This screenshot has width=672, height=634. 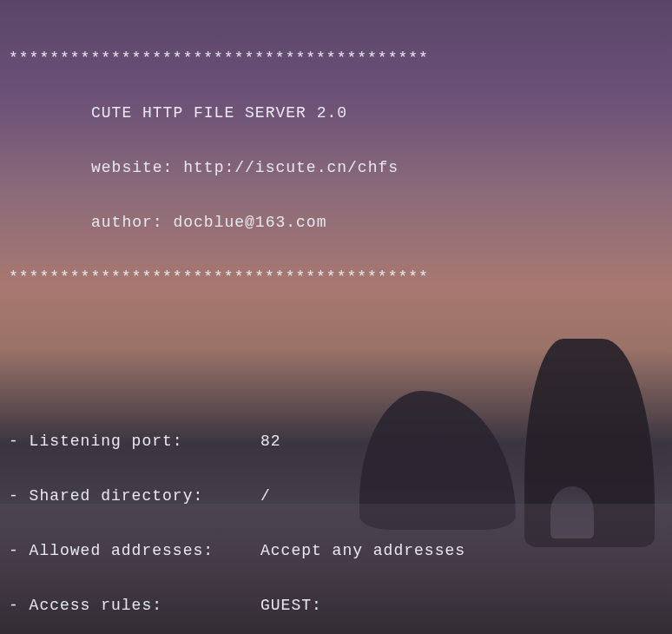 What do you see at coordinates (462, 606) in the screenshot?
I see `access-rules-guest: GUEST:` at bounding box center [462, 606].